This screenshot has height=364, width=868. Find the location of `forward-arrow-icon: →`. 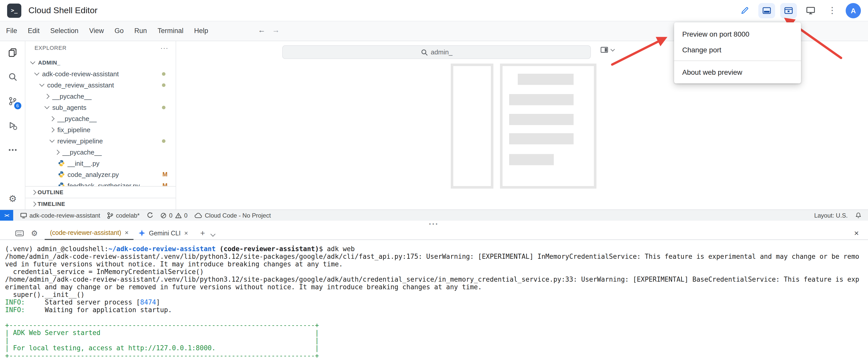

forward-arrow-icon: → is located at coordinates (276, 30).